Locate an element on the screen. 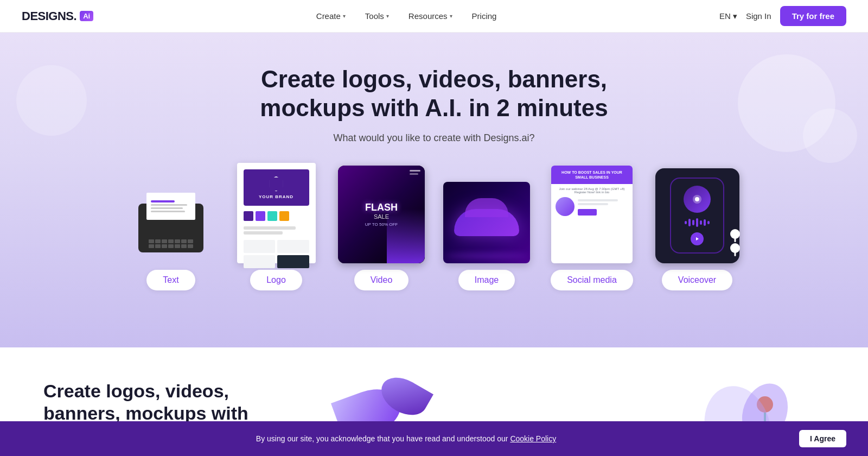 The width and height of the screenshot is (868, 456). brand-label: YOUR BRAND is located at coordinates (277, 197).